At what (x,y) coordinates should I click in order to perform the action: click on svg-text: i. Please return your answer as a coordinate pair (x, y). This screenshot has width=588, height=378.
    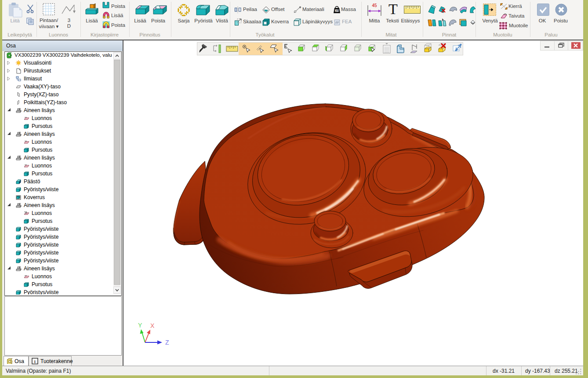
    Looking at the image, I should click on (35, 361).